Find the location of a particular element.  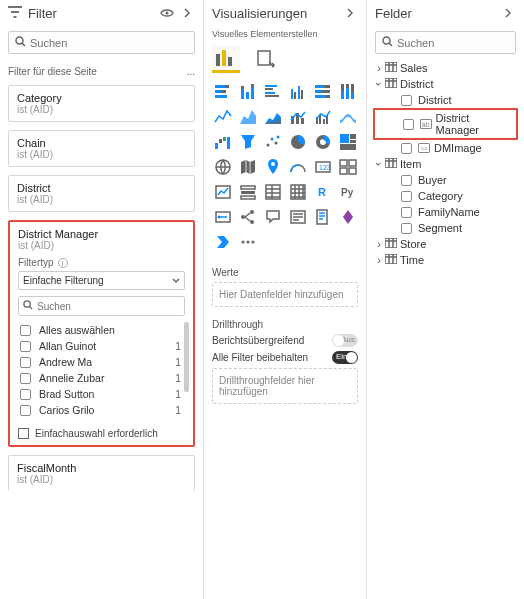

slicer-icon is located at coordinates (248, 192).